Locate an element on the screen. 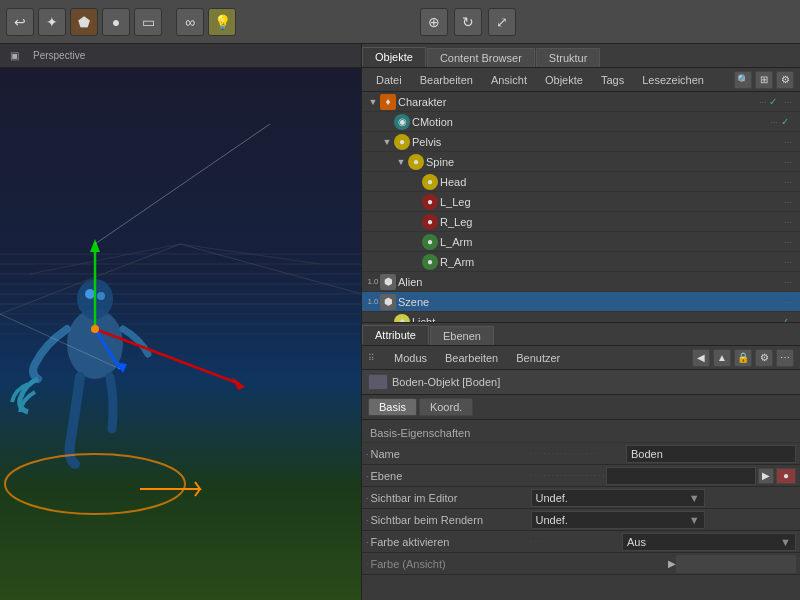  menu-tags: Tags is located at coordinates (612, 80).